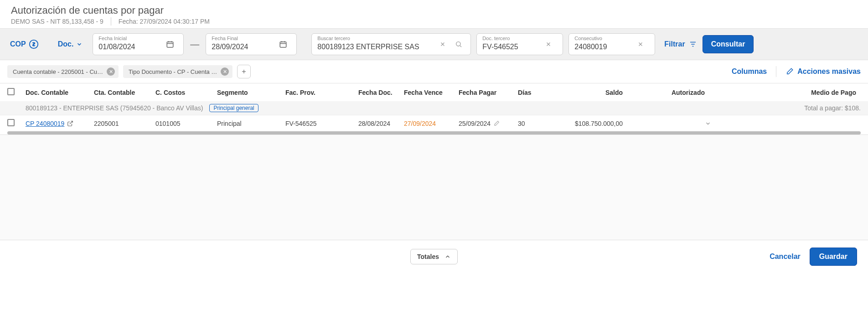 The width and height of the screenshot is (868, 315). I want to click on cell-fecha-vence: 27/09/2024, so click(431, 124).